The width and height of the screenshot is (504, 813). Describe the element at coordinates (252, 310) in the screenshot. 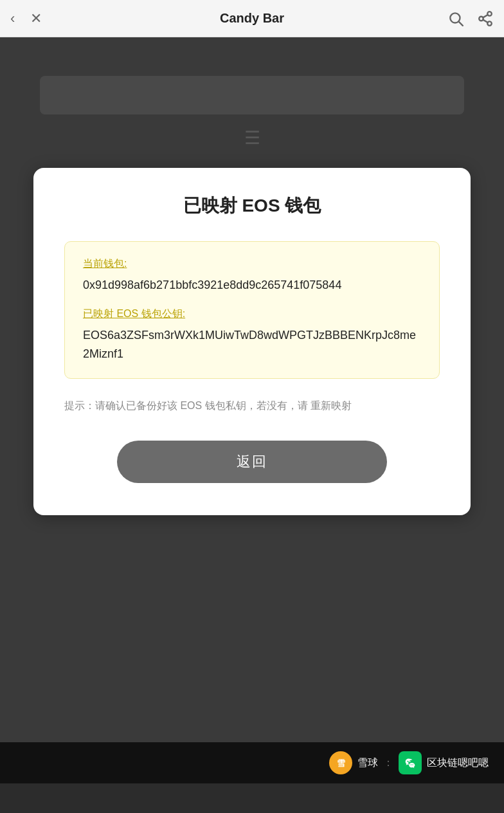

I see `info-box: 当前钱包: 0x91d998af6b271bbfc3921e8dd9c26574…` at that location.